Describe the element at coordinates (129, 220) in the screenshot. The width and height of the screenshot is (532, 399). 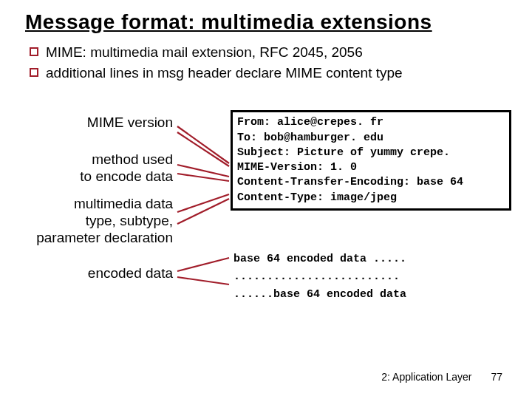
I see `label-line: type, subtype,` at that location.